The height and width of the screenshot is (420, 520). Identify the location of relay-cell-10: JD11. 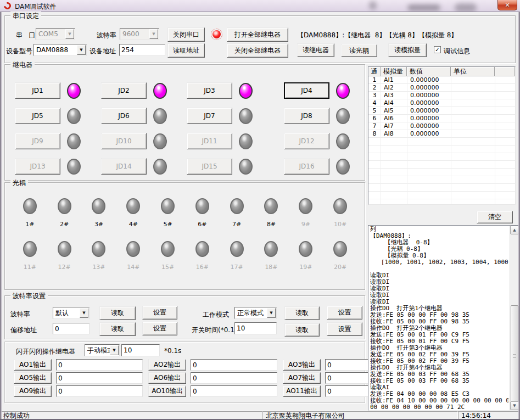
(235, 141).